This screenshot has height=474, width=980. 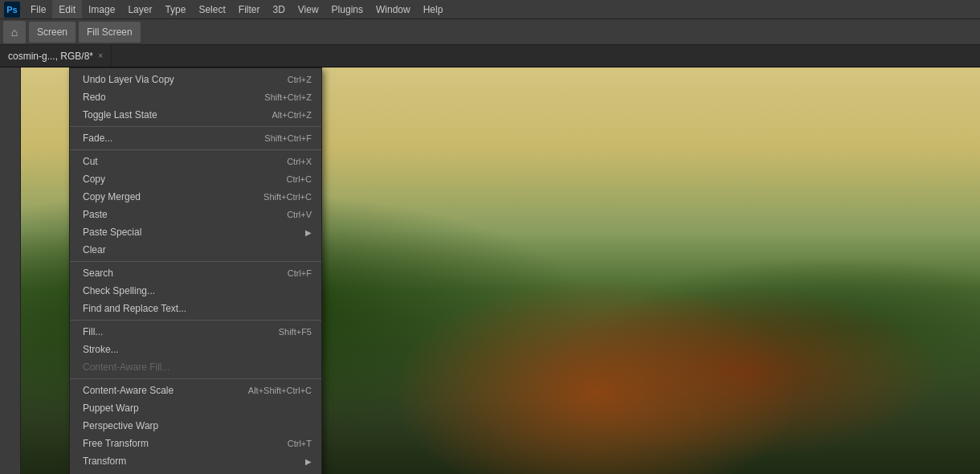 What do you see at coordinates (196, 273) in the screenshot?
I see `menu-item-search: Search Ctrl+F` at bounding box center [196, 273].